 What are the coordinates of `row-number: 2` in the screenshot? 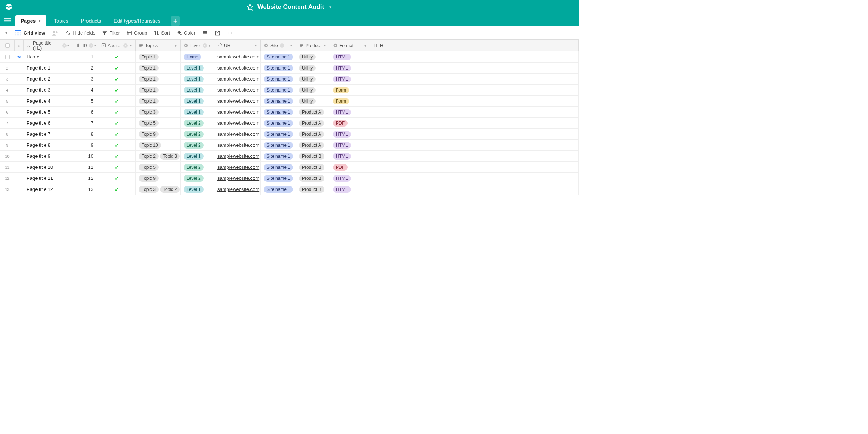 It's located at (7, 68).